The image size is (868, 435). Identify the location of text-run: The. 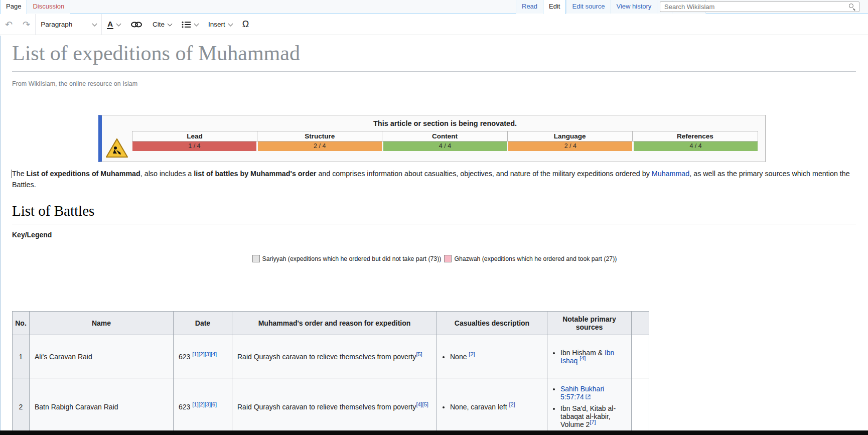
(19, 174).